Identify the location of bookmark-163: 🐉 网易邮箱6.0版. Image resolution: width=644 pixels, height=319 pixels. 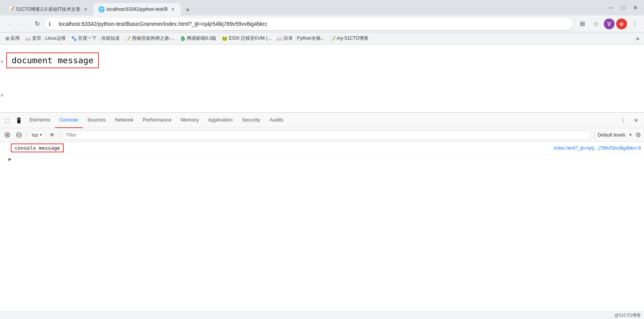
(199, 39).